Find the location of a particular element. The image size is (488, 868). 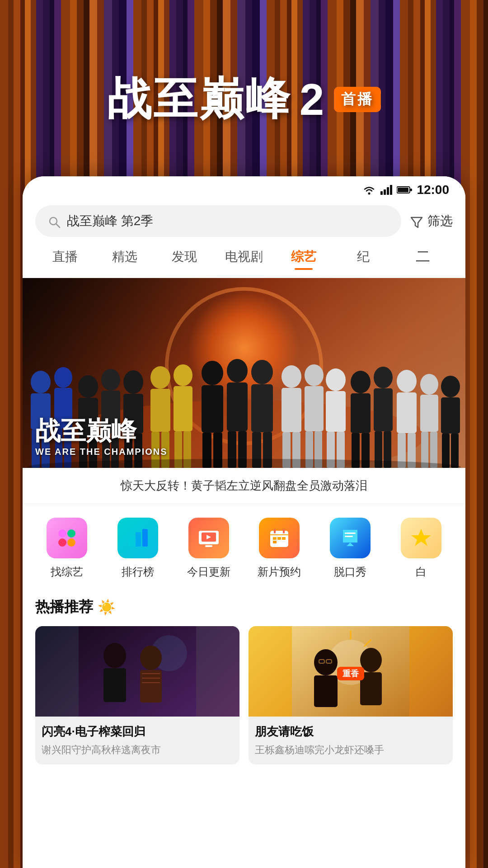

nav-tabs: 直播 精选 发现 电视剧 综艺 纪 二 is located at coordinates (244, 260).